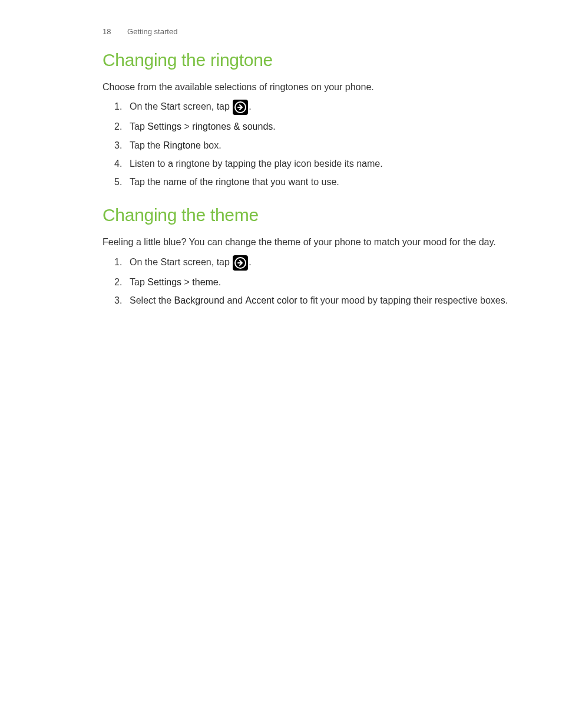 The width and height of the screenshot is (562, 728). I want to click on list-item: Select the Background and Accent color t…, so click(315, 301).